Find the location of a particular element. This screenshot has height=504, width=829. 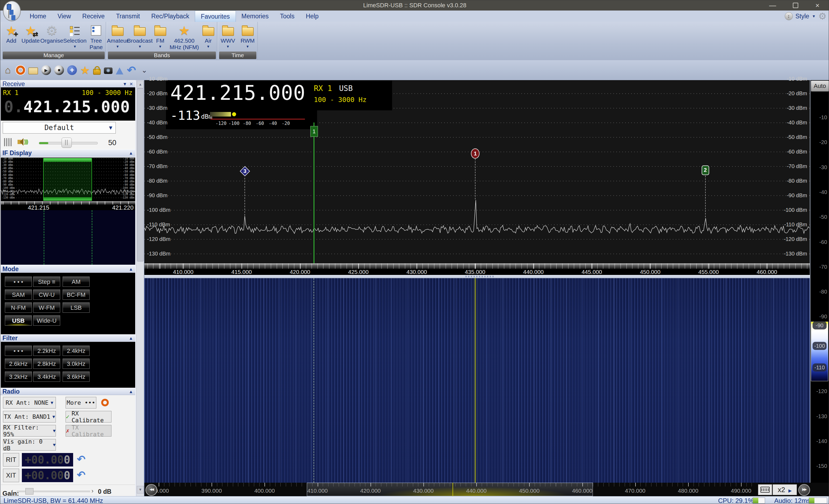

gain-slider-left-arrow: ‹ is located at coordinates (12, 491).